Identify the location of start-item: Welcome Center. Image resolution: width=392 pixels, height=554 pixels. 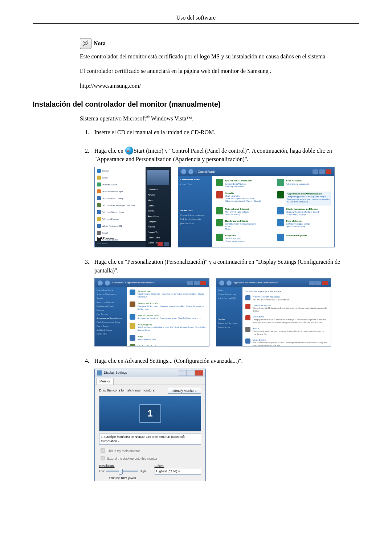
(120, 184).